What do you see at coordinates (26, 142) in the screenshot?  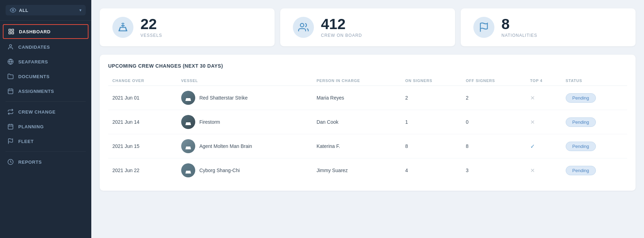 I see `sidebar-item-label: FLEET` at bounding box center [26, 142].